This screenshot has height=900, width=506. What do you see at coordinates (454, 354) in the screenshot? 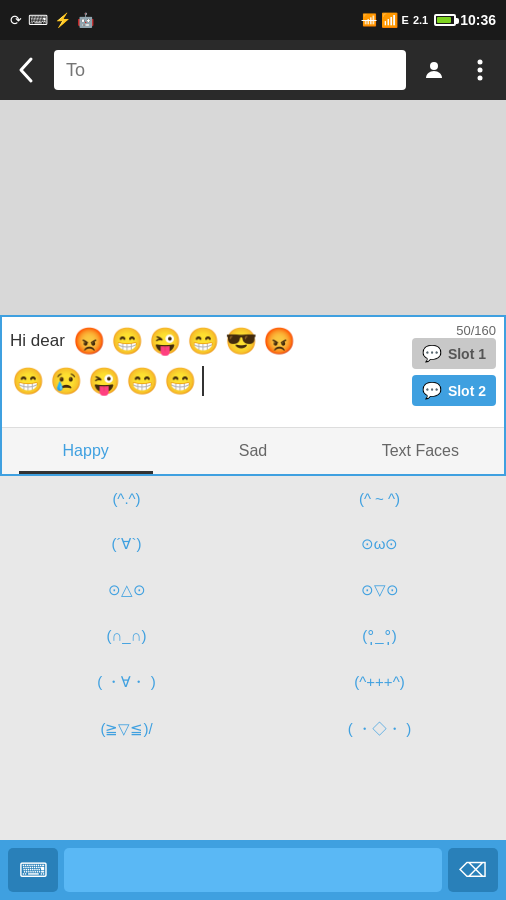
I see `slot-1-button: 💬 Slot 1` at bounding box center [454, 354].